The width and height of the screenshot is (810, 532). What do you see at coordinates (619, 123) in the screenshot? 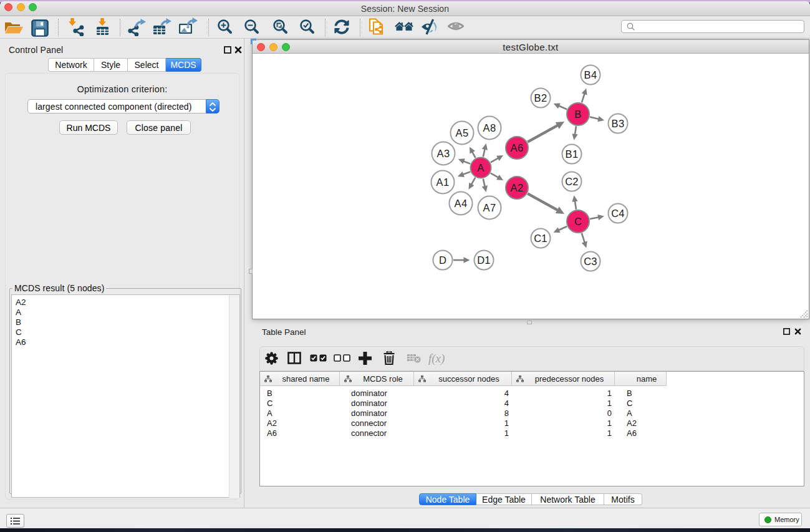
I see `svg-text: B3` at bounding box center [619, 123].